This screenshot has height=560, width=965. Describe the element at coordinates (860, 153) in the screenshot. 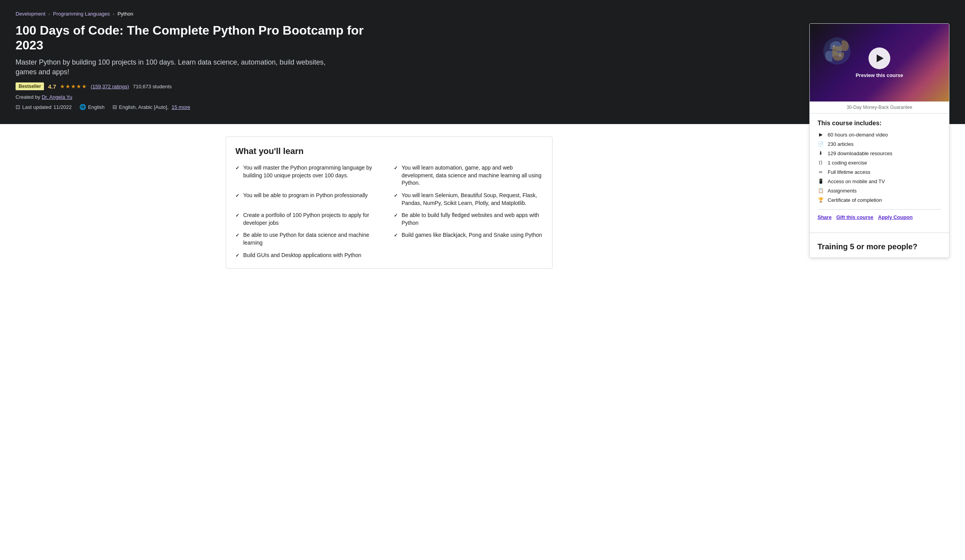

I see `includes-downloads-text: 129 downloadable resources` at that location.